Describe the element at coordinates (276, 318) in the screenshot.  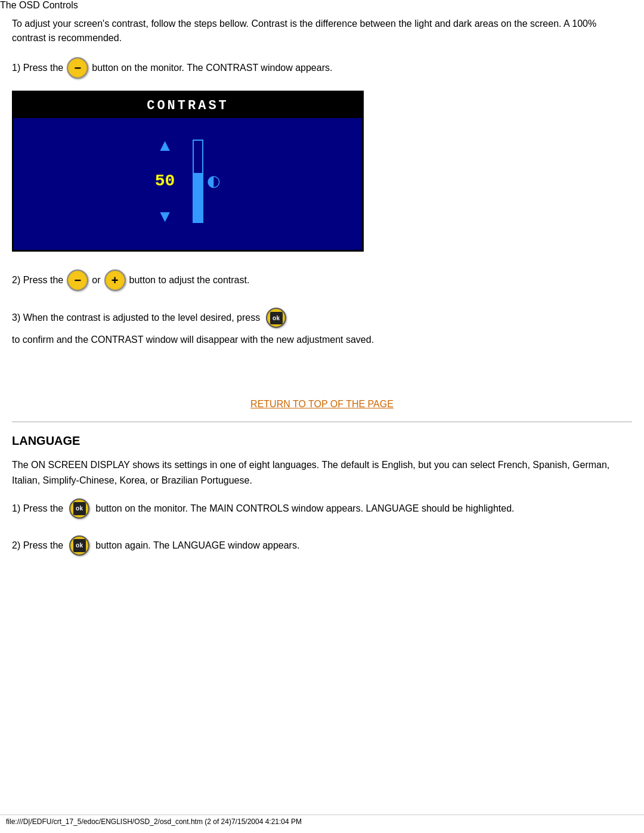
I see `ok-button-icon-step3: ok` at that location.